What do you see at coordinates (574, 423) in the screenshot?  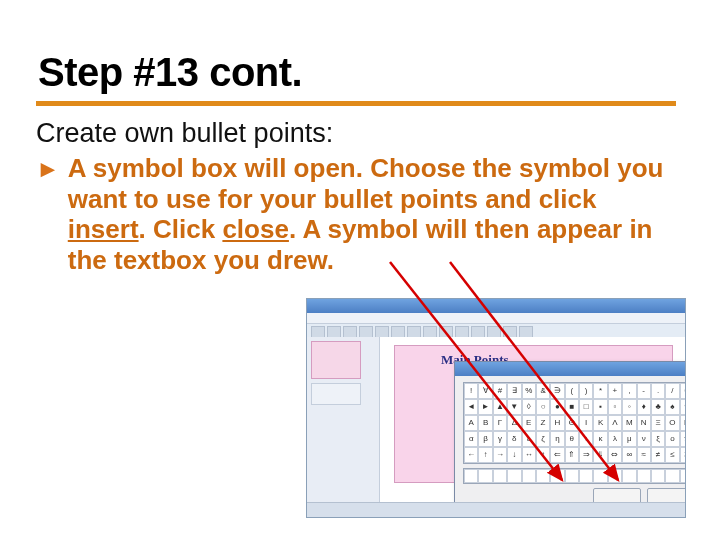 I see `symbol-grid: !∀#∃%&∋()*+,-./0 ◄►▲▼◊○●■□▪▫◦♦♣♠♥ ΑΒΓΔΕΖ…` at bounding box center [574, 423].